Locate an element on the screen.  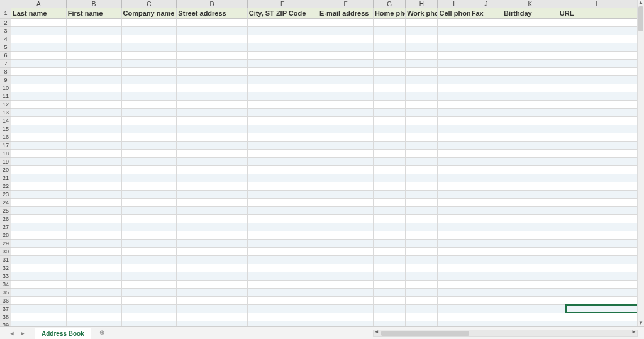
row-header: 20 is located at coordinates (6, 170).